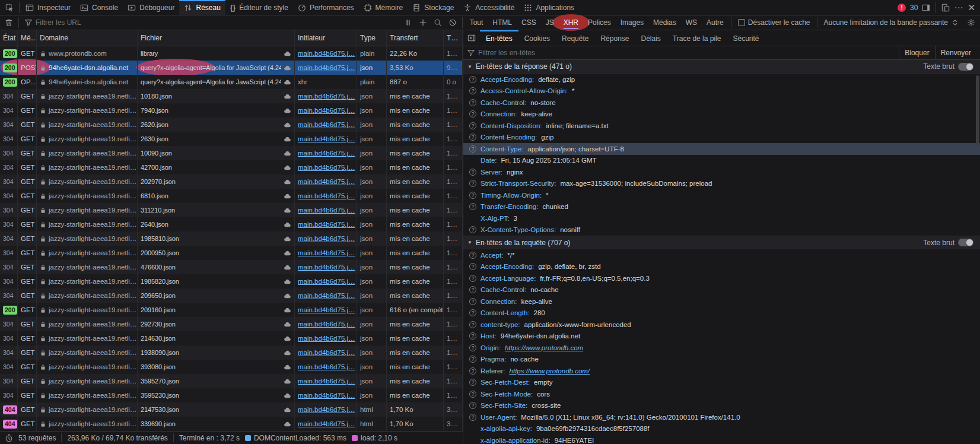 Image resolution: width=980 pixels, height=444 pixels. Describe the element at coordinates (415, 38) in the screenshot. I see `column-header-transfer: Transfert` at that location.